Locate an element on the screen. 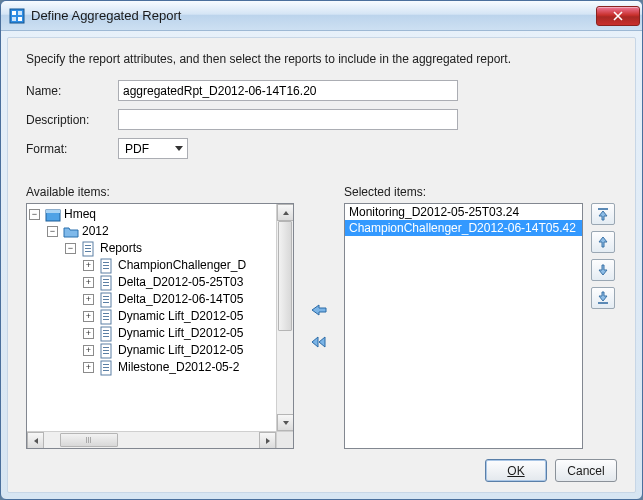 The width and height of the screenshot is (643, 500). tree-item-label: Milestone_D2012-05-2 is located at coordinates (178, 368).